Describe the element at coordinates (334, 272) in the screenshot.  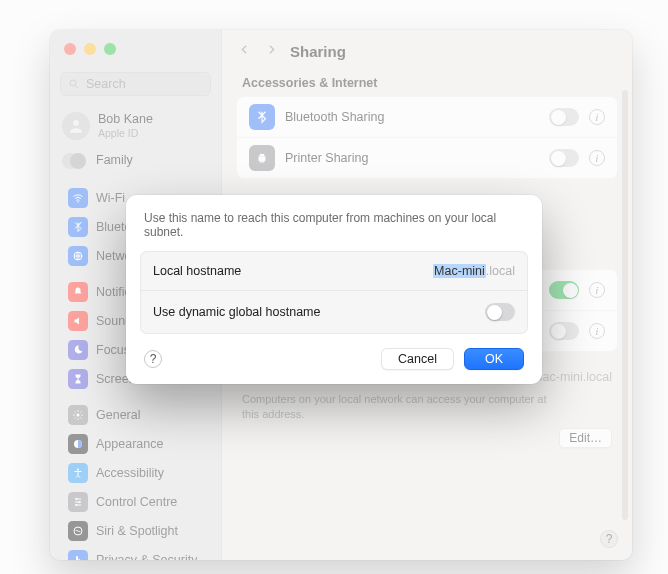
I see `dialog-hostname-row: Local hostname Mac-mini.local` at that location.